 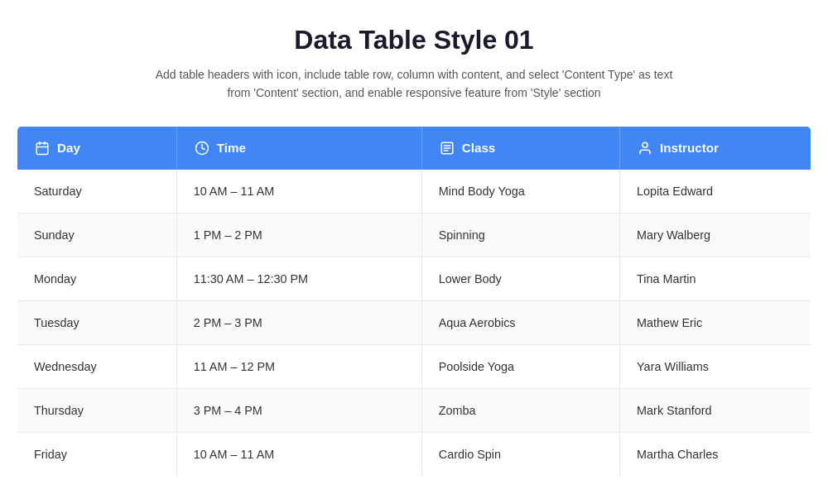 What do you see at coordinates (98, 323) in the screenshot?
I see `cell-day: Tuesday` at bounding box center [98, 323].